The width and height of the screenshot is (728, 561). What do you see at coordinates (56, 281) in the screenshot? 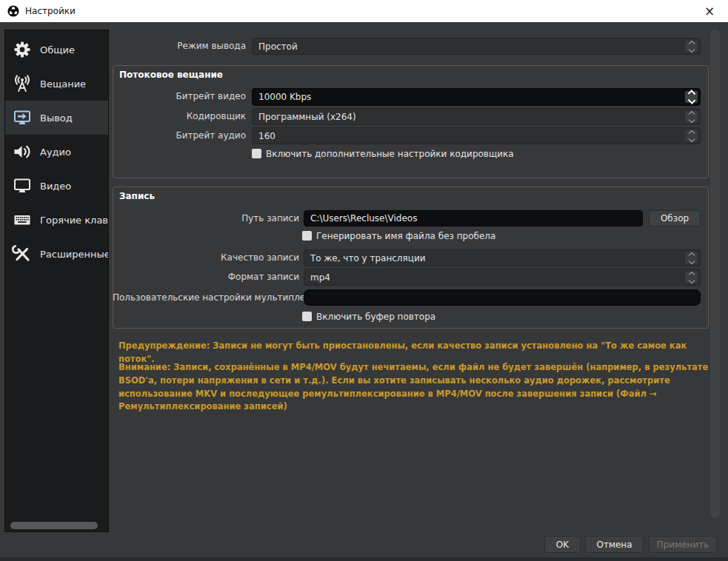
I see `settings-sidebar: Общие Вещание Вывод` at bounding box center [56, 281].